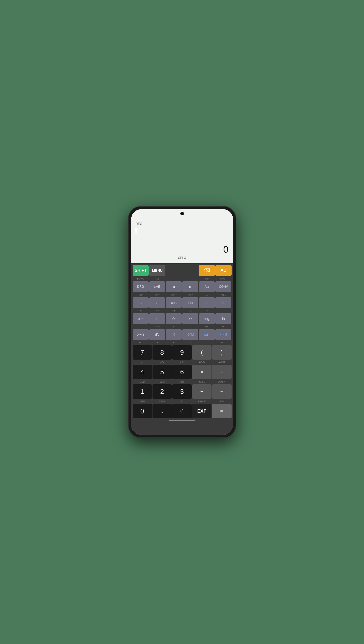  I want to click on Re-sublabel: Re, so click(141, 343).